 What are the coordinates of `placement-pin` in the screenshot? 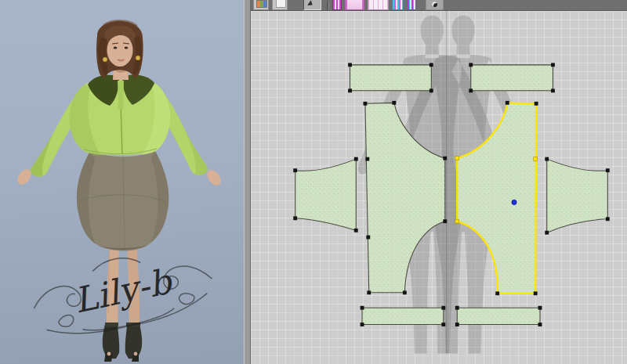 It's located at (514, 202).